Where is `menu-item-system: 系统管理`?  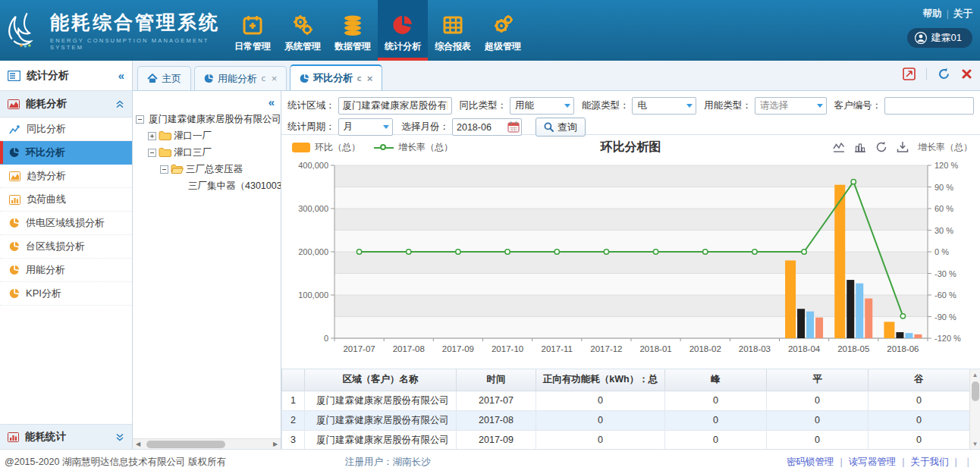 menu-item-system: 系统管理 is located at coordinates (303, 30).